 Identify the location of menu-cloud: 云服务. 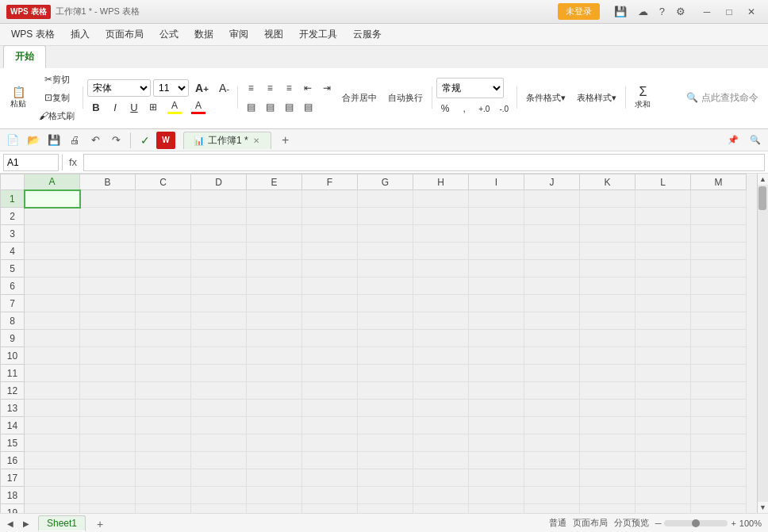
(367, 35).